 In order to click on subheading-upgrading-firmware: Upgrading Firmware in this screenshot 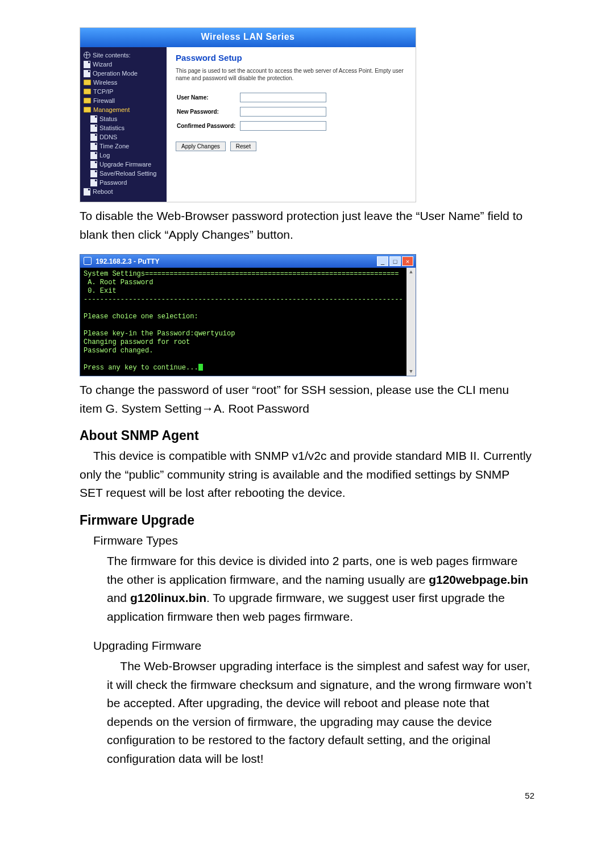, I will do `click(307, 646)`.